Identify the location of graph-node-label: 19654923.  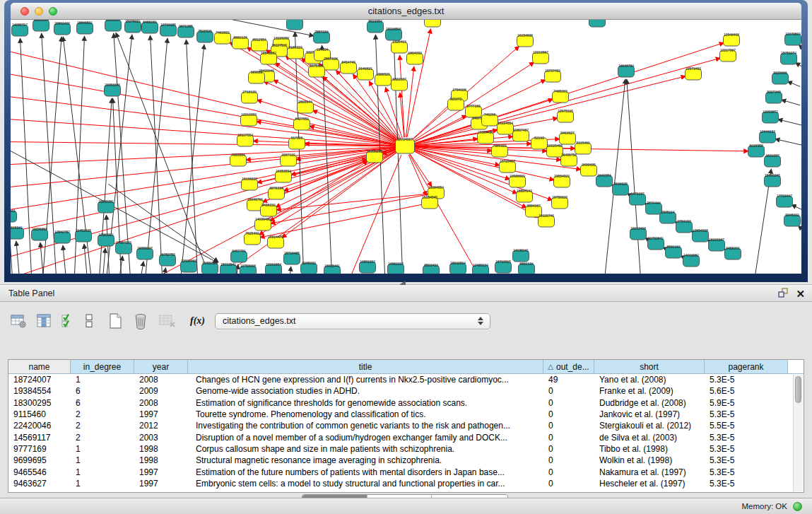
(562, 176).